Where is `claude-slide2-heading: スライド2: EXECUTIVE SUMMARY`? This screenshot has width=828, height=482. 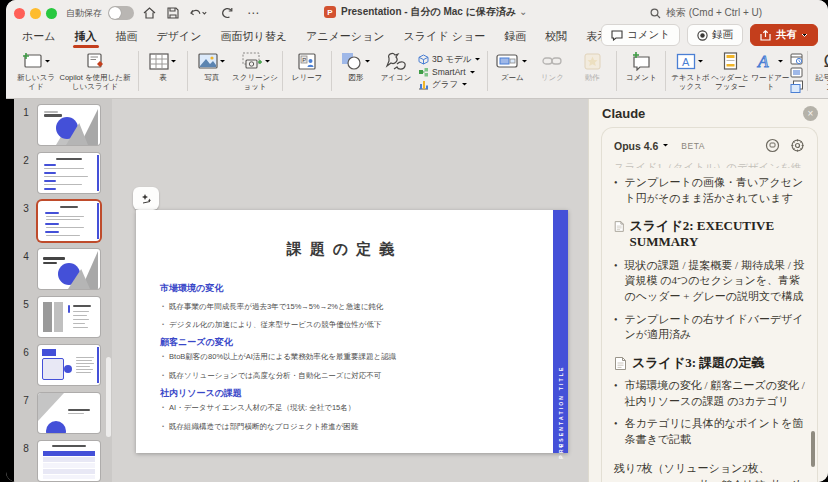
claude-slide2-heading: スライド2: EXECUTIVE SUMMARY is located at coordinates (710, 234).